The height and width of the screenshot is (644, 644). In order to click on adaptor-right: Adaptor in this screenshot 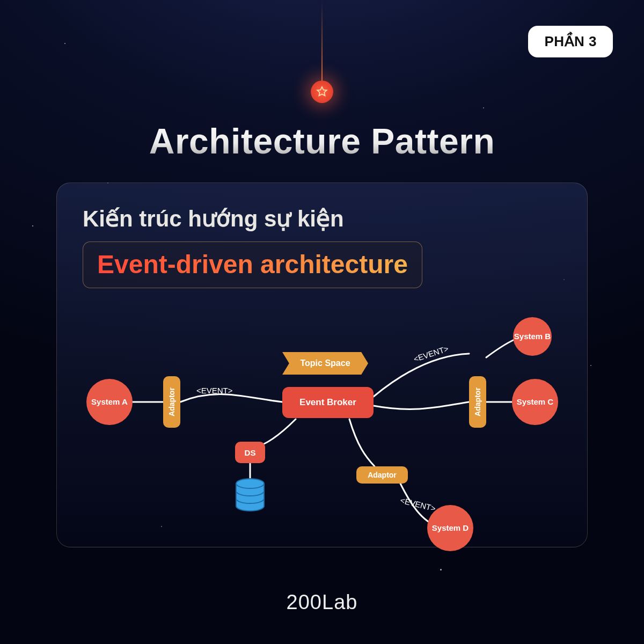, I will do `click(478, 402)`.